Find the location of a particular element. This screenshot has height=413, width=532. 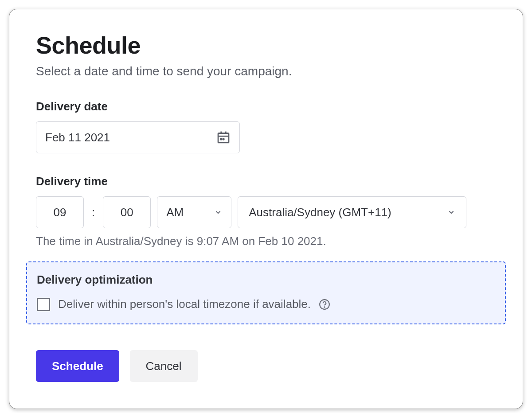

delivery-optimization-panel: Delivery optimization Deliver within per… is located at coordinates (266, 293).